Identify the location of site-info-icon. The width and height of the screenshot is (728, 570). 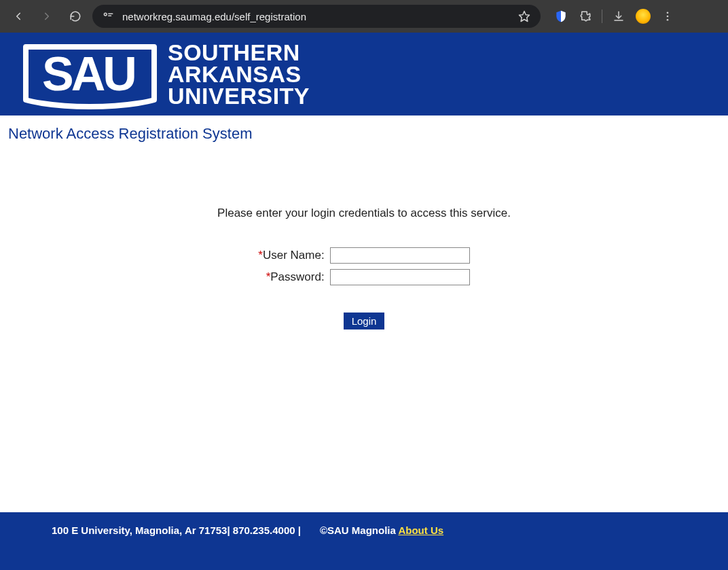
(108, 16).